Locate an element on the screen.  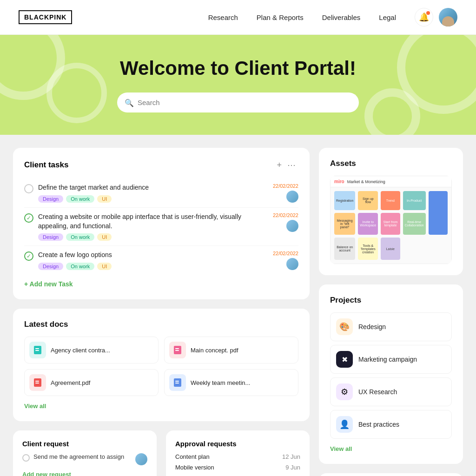
doc-name: Main concept. pdf is located at coordinates (215, 350).